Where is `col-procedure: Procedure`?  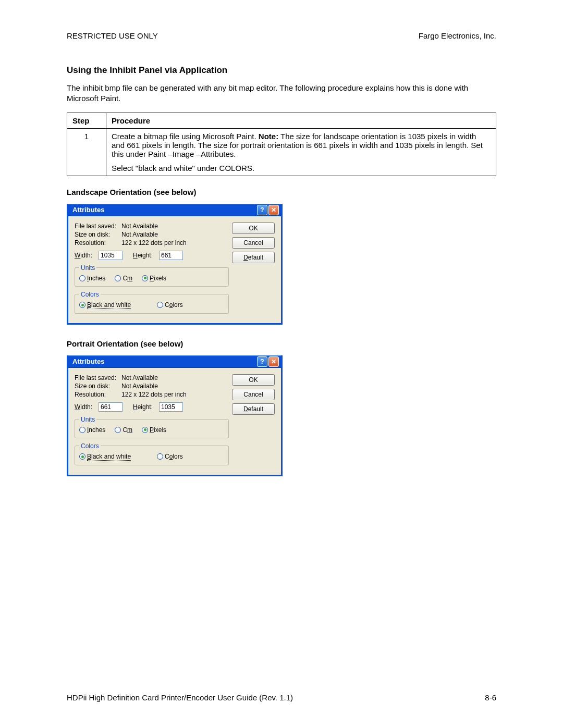 col-procedure: Procedure is located at coordinates (301, 120).